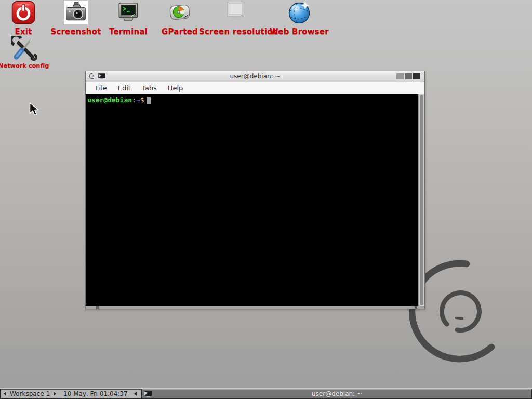  What do you see at coordinates (5, 394) in the screenshot?
I see `workspace-prev-icon` at bounding box center [5, 394].